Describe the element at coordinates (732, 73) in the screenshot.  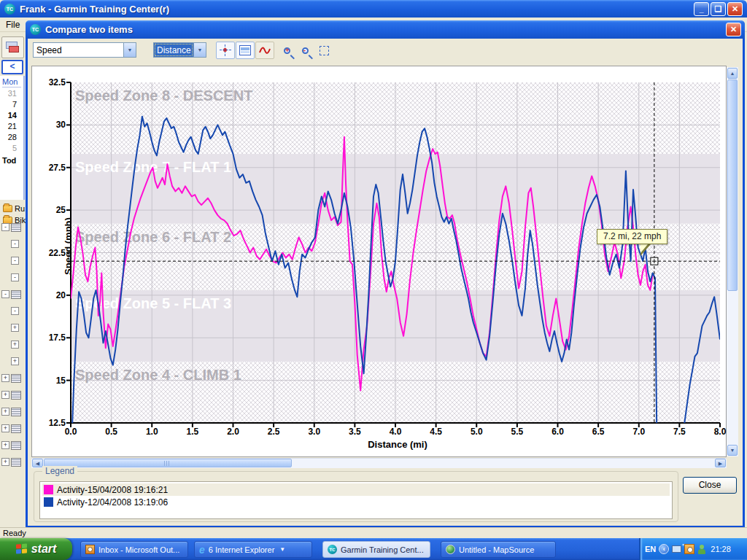
I see `scroll-up-icon: ▲` at that location.